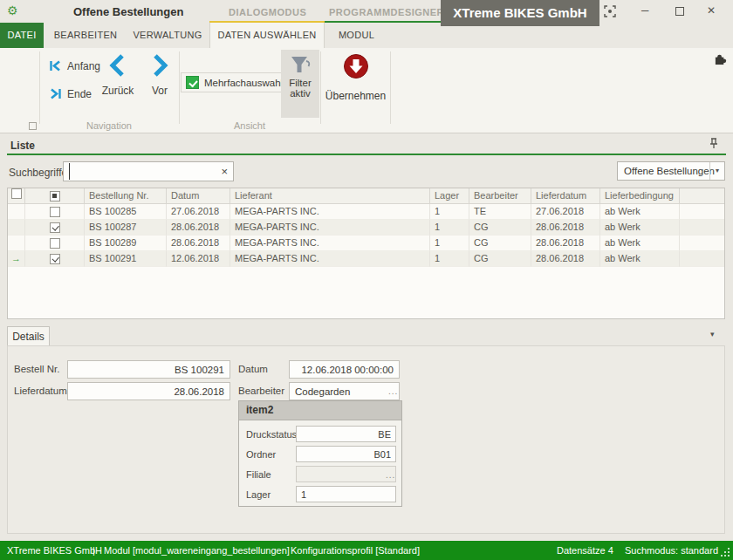 This screenshot has height=560, width=733. Describe the element at coordinates (22, 35) in the screenshot. I see `tab-datei: DATEI` at that location.